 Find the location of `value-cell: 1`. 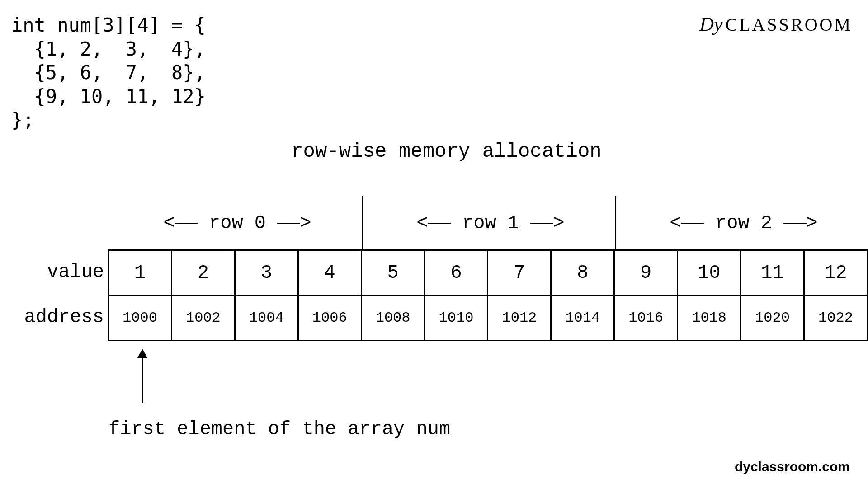

value-cell: 1 is located at coordinates (140, 273).